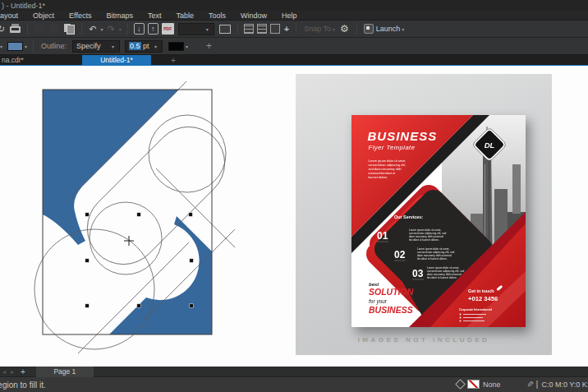 The width and height of the screenshot is (588, 392). Describe the element at coordinates (225, 30) in the screenshot. I see `fullscreen-preview-icon` at that location.